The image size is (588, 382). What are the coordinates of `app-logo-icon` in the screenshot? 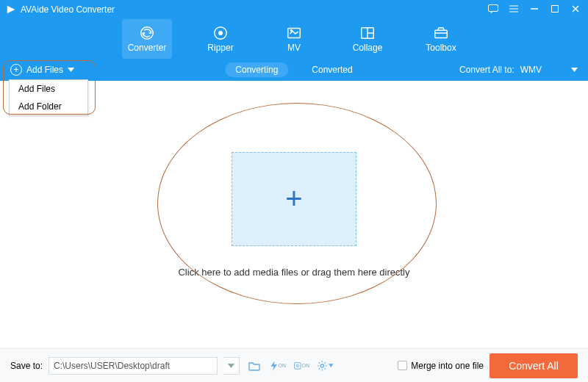 It's located at (11, 10).